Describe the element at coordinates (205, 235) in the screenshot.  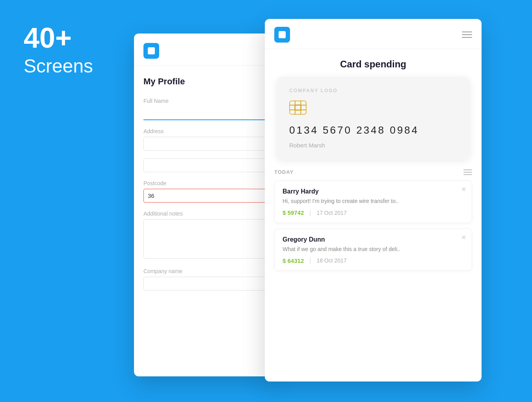
I see `additional-notes-field-group: Additional notes` at that location.